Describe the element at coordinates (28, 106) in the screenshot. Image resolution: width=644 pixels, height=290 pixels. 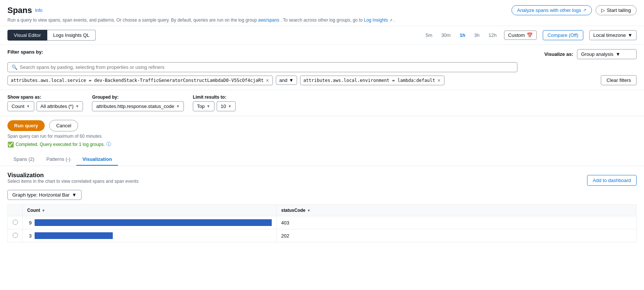
I see `show-spans-chevron-icon: ▼` at that location.